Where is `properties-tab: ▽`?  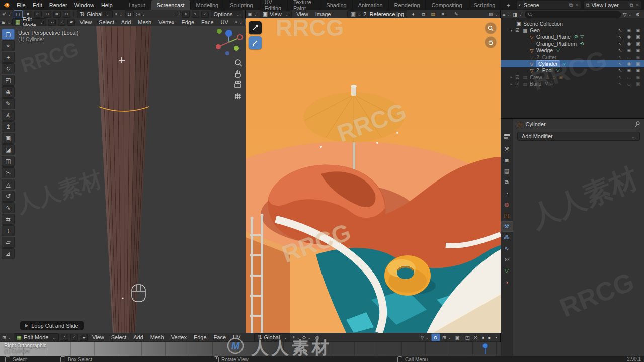 properties-tab: ▽ is located at coordinates (507, 270).